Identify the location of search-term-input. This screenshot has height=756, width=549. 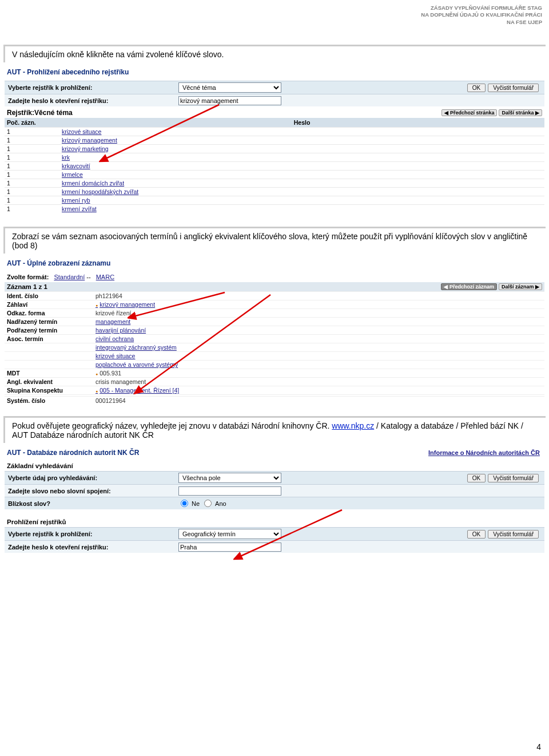
(230, 491).